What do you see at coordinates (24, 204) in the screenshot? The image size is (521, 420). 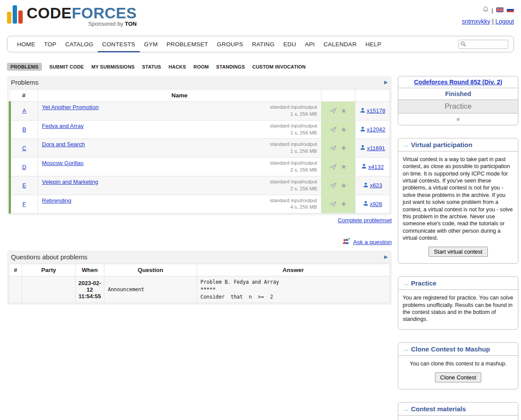 I see `problem-index-cell: F` at bounding box center [24, 204].